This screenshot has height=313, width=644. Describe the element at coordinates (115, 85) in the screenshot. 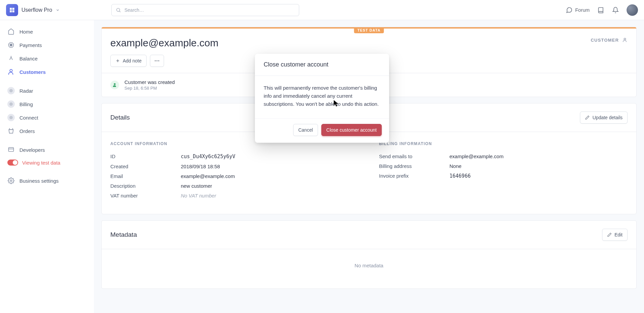

I see `event-user-icon` at that location.